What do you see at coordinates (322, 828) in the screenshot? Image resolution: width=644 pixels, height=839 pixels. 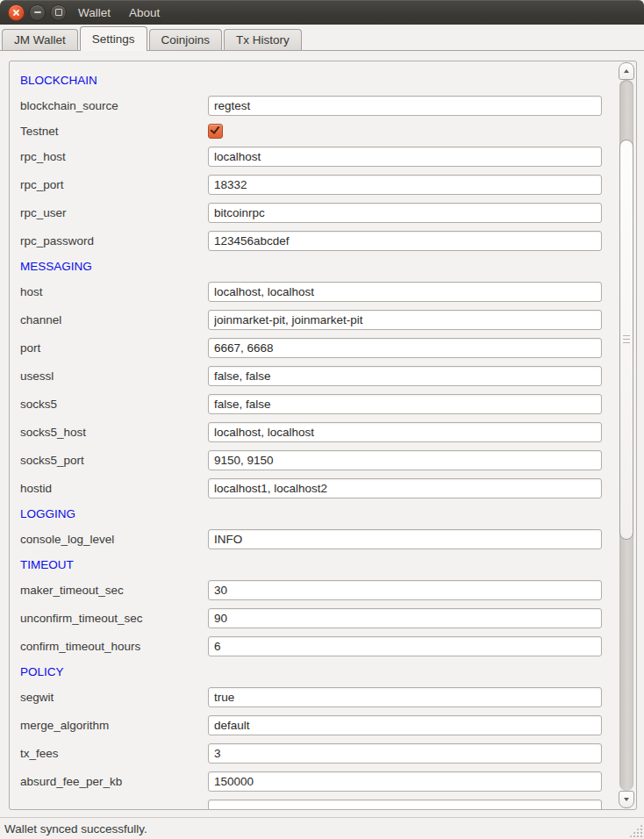 I see `status-bar: Wallet synced successfully.` at bounding box center [322, 828].